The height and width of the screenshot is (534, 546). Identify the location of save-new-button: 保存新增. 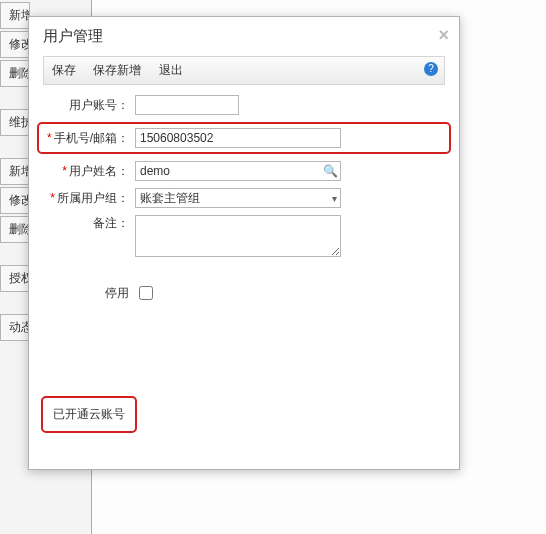
(117, 70).